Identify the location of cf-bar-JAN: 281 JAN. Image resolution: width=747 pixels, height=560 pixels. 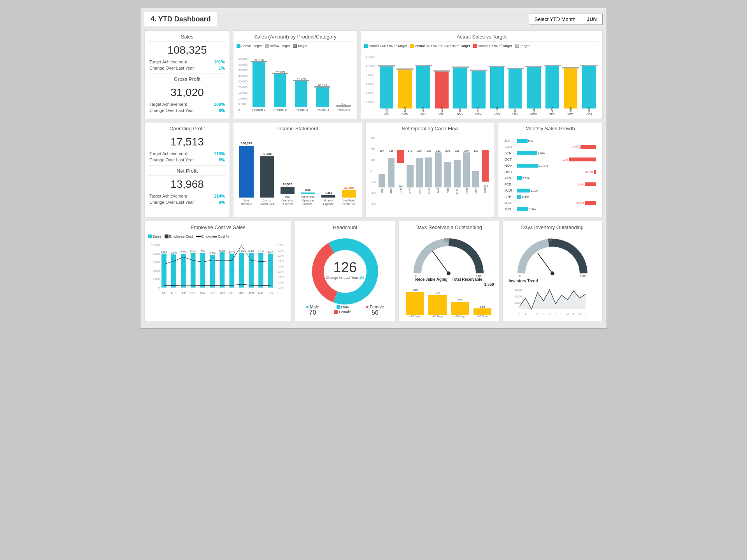
(438, 171).